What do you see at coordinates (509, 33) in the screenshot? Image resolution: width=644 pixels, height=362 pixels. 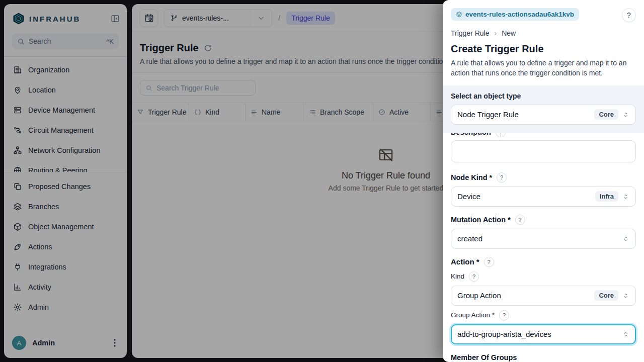 I see `drawer-breadcrumb-current: New` at bounding box center [509, 33].